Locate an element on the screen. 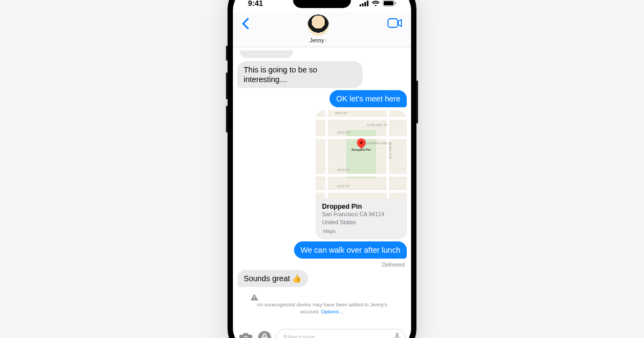  compose-bar: iMessage is located at coordinates (322, 333).